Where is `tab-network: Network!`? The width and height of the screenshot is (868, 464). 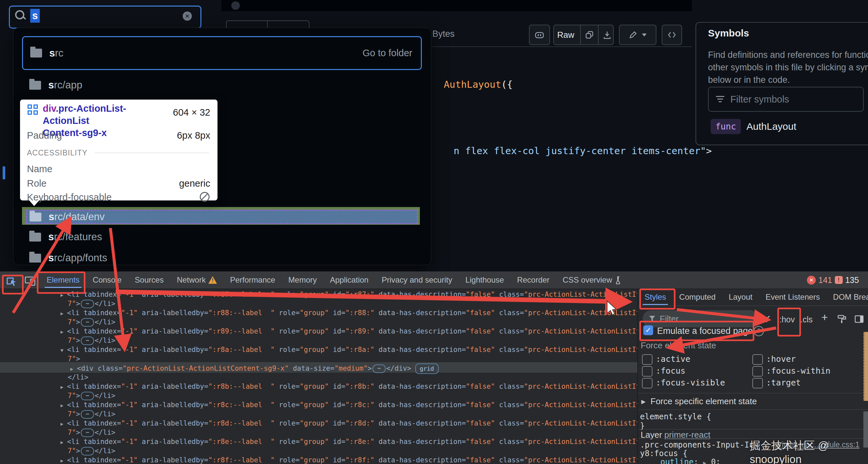 tab-network: Network! is located at coordinates (197, 280).